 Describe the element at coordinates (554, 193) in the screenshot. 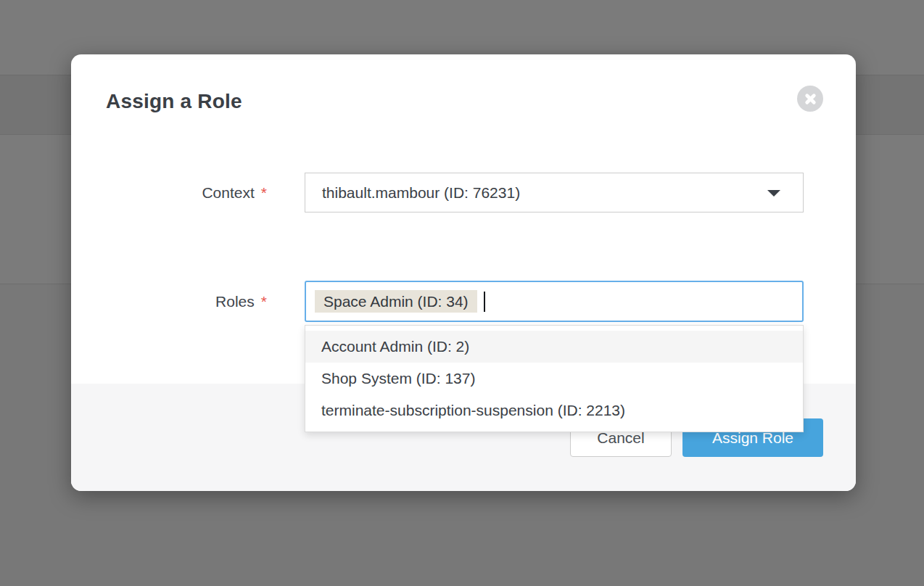

I see `context-select: thibault.mambour (ID: 76231)` at that location.